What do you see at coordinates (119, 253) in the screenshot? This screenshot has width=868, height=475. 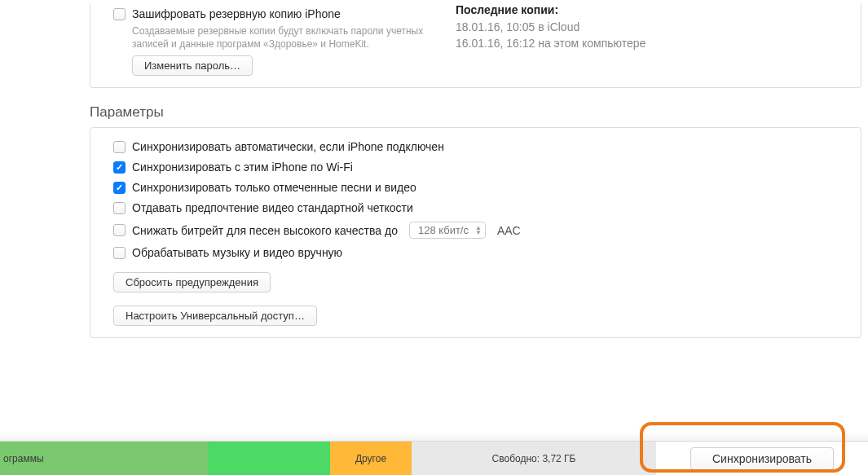 I see `manual-manage-checkbox` at bounding box center [119, 253].